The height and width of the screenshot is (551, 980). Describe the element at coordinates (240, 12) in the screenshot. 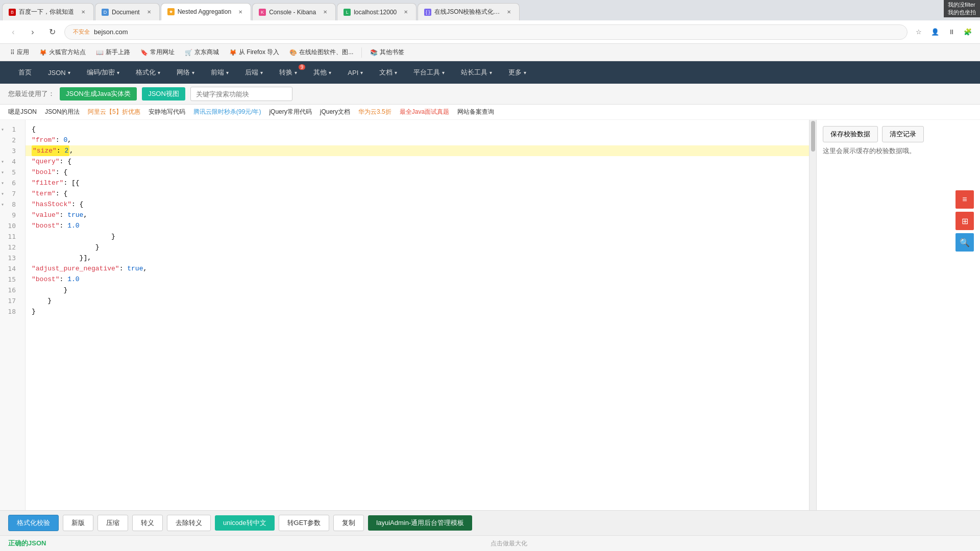

I see `tab-close-nested: ✕` at that location.